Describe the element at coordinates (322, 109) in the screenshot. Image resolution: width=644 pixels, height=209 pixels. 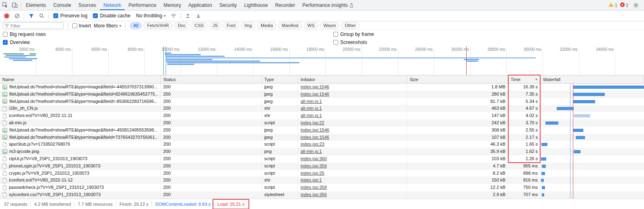
I see `table-row: i18n_zh_CN.js200xhrall-min.js:1463 kB4.6…` at that location.